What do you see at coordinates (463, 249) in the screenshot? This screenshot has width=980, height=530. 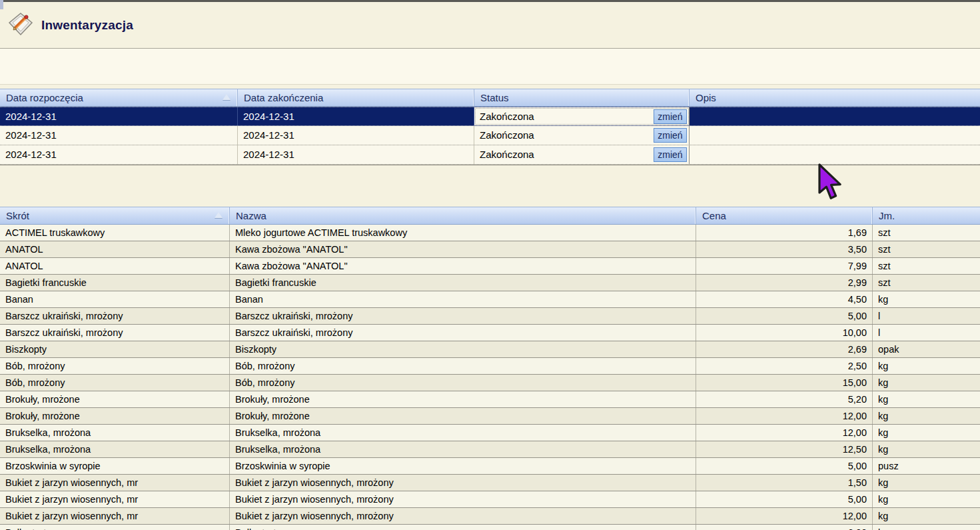 I see `cell-nazwa: Kawa zbożowa "ANATOL"` at bounding box center [463, 249].